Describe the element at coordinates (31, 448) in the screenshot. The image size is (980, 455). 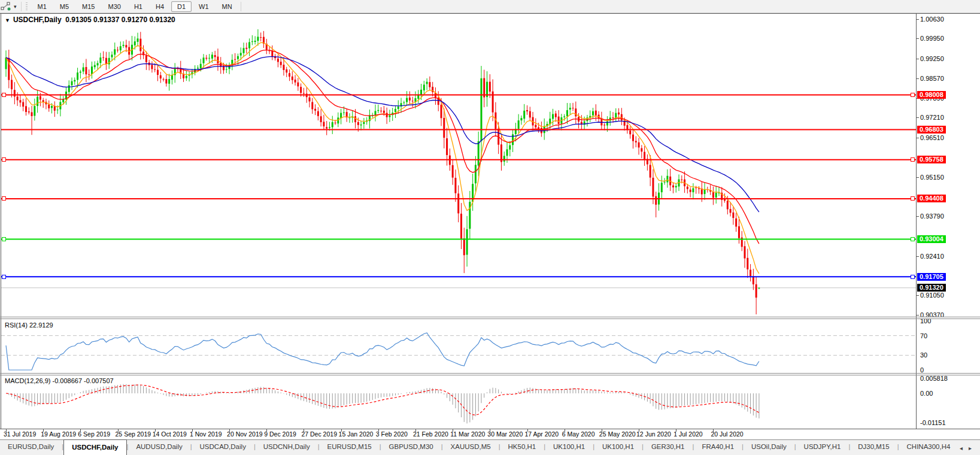
I see `chart-tab-eurusd-daily: EURUSD,Daily` at that location.